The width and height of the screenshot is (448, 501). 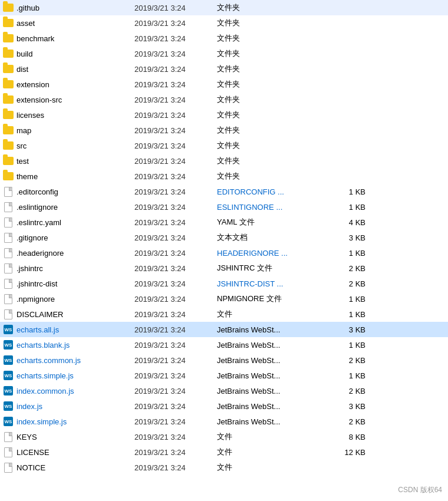 What do you see at coordinates (75, 315) in the screenshot?
I see `file-name: DISCLAIMER` at bounding box center [75, 315].